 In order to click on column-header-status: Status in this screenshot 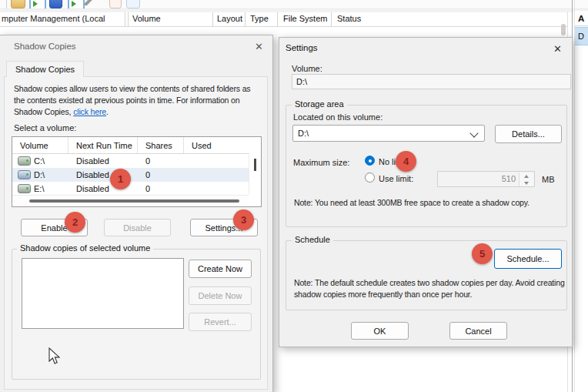, I will do `click(349, 18)`.